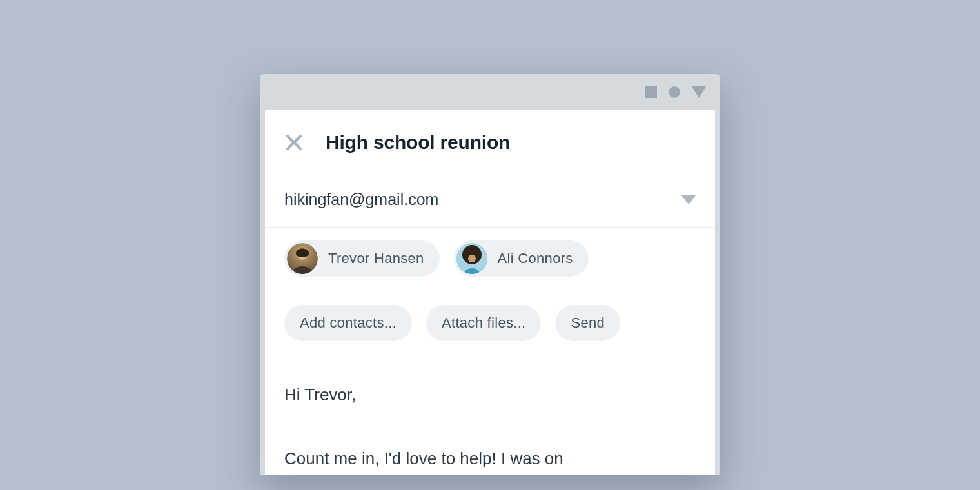 Image resolution: width=980 pixels, height=490 pixels. Describe the element at coordinates (651, 92) in the screenshot. I see `square-icon` at that location.